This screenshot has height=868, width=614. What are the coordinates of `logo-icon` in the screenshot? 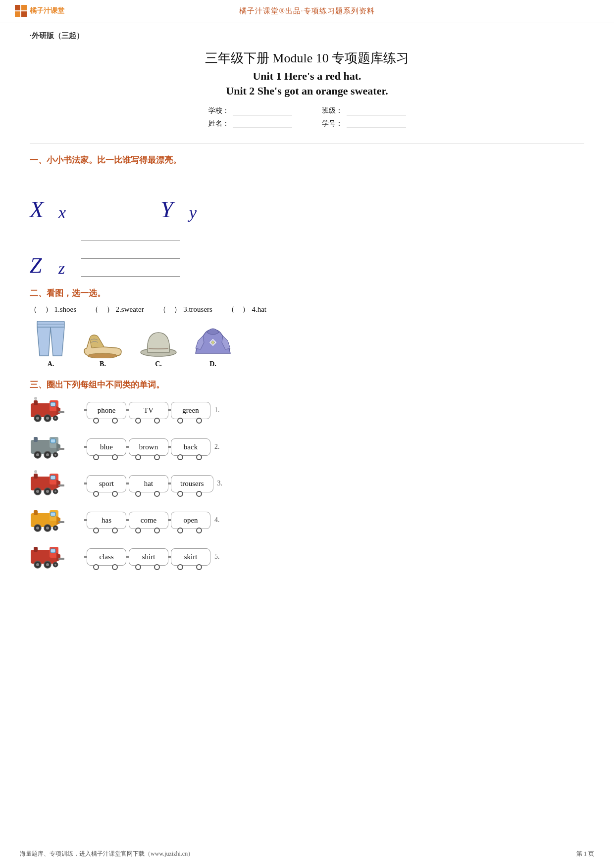 It's located at (21, 11).